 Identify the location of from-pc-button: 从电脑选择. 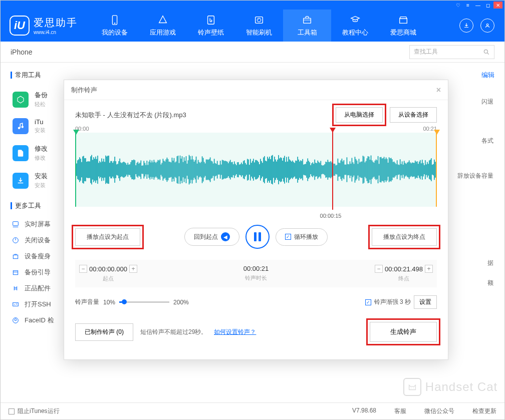
(359, 115).